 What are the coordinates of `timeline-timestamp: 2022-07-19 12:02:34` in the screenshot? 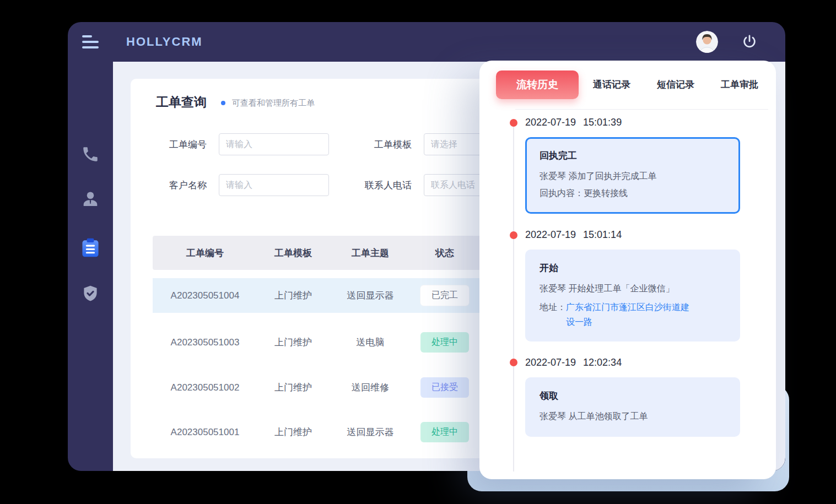 It's located at (573, 362).